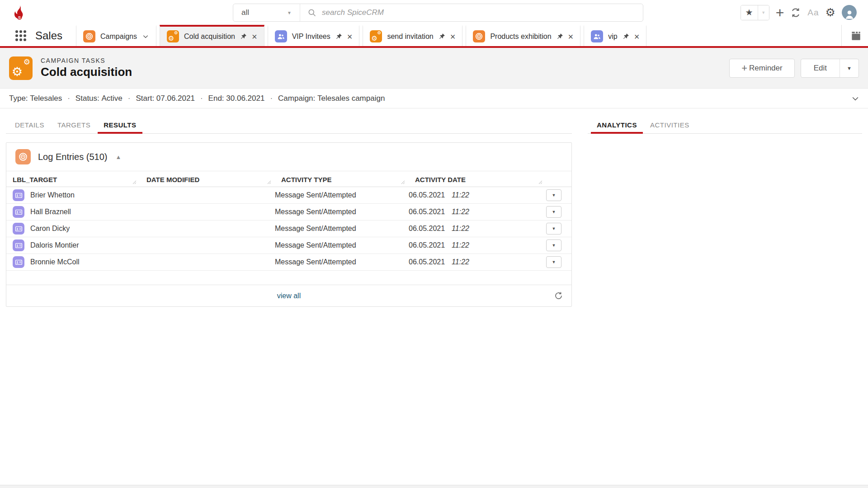  What do you see at coordinates (849, 13) in the screenshot?
I see `user-avatar` at bounding box center [849, 13].